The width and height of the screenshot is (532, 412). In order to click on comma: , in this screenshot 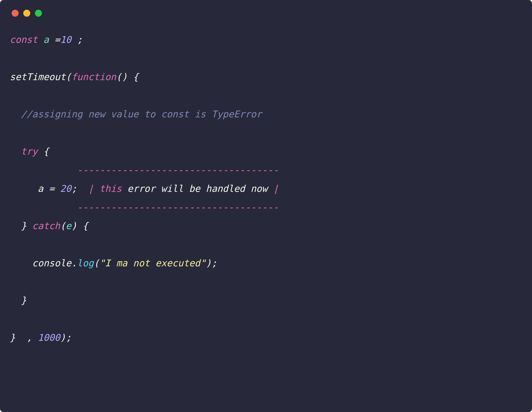, I will do `click(29, 338)`.